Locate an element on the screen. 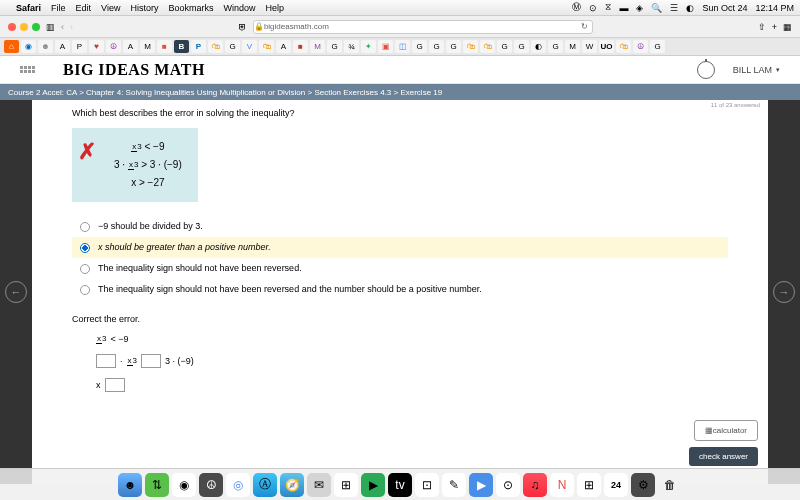 Image resolution: width=800 pixels, height=500 pixels. dock-icon: ⇅ is located at coordinates (157, 485).